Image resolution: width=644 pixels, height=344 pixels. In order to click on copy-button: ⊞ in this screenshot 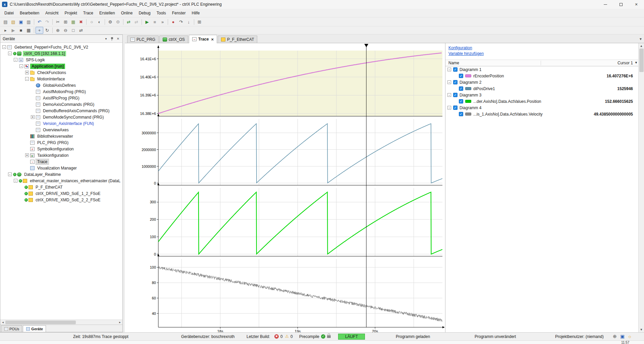, I will do `click(66, 22)`.